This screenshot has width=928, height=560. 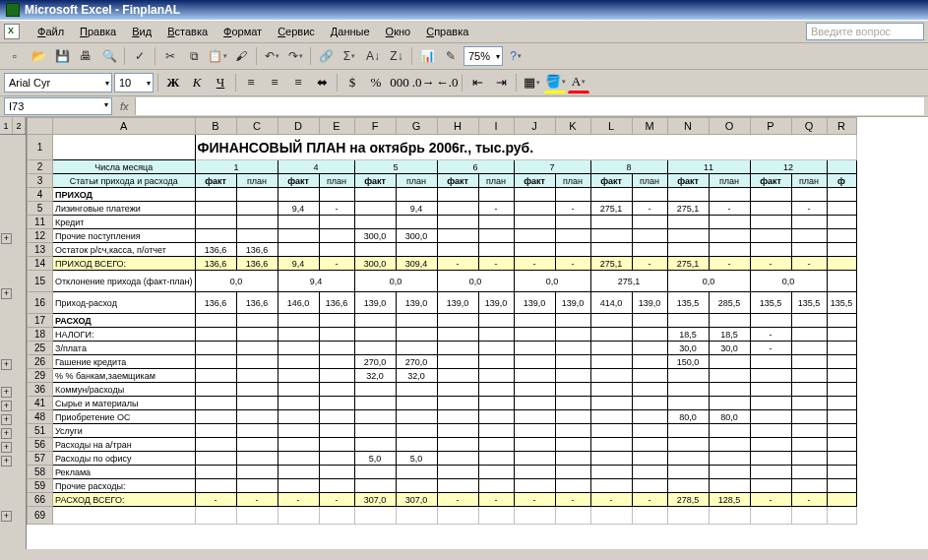 What do you see at coordinates (729, 264) in the screenshot?
I see `cell-O14: -` at bounding box center [729, 264].